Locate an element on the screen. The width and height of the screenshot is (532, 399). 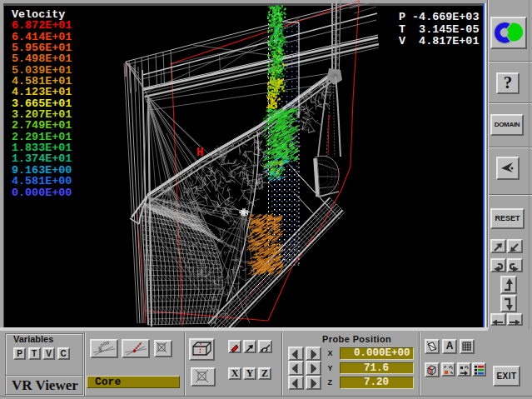
svg-text: H is located at coordinates (200, 152).